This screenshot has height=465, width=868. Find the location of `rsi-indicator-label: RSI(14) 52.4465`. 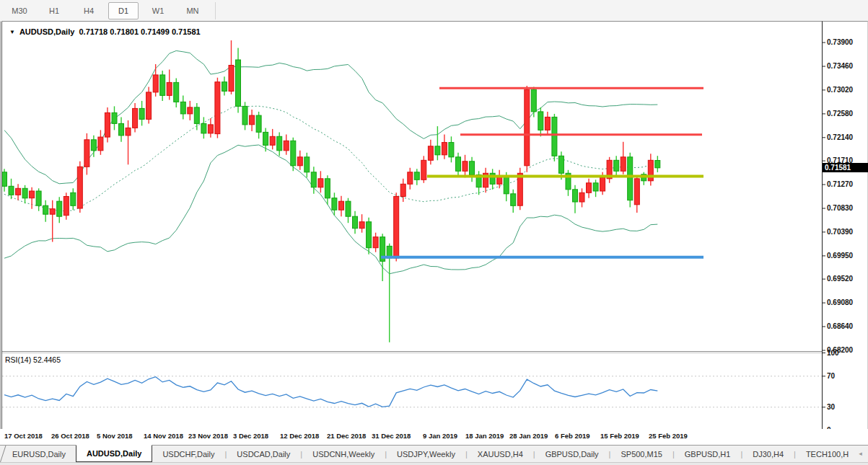

rsi-indicator-label: RSI(14) 52.4465 is located at coordinates (33, 360).